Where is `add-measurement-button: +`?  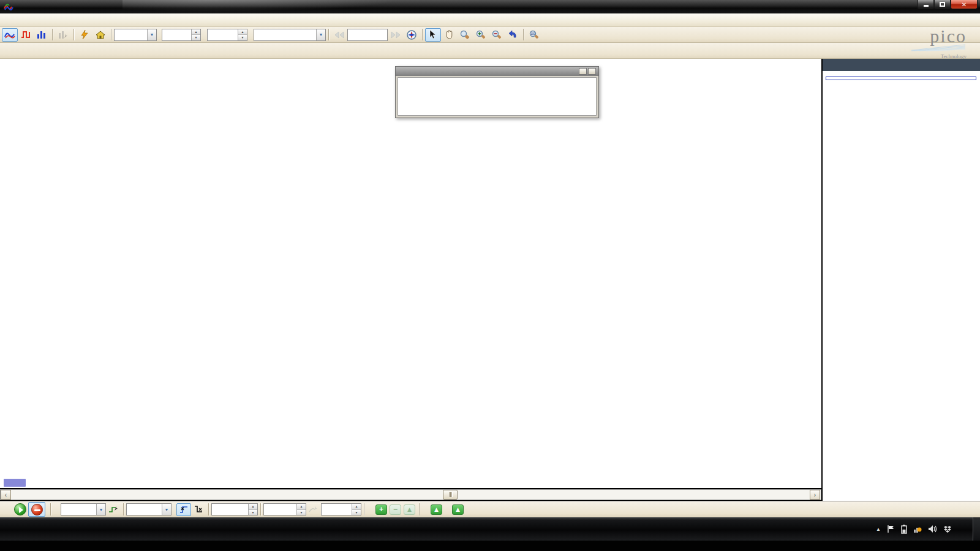
add-measurement-button: + is located at coordinates (381, 509).